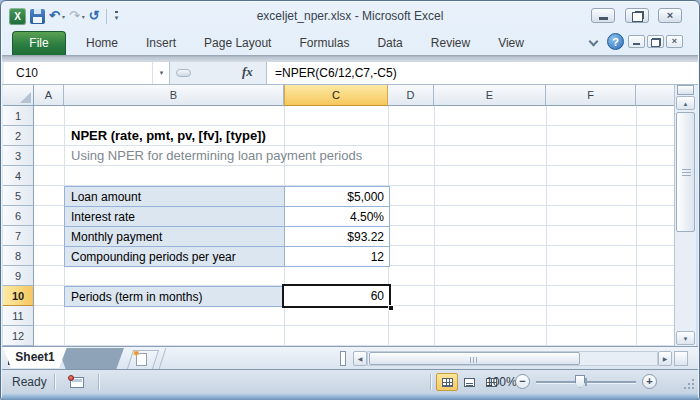  Describe the element at coordinates (650, 382) in the screenshot. I see `zoom-in-button: +` at that location.